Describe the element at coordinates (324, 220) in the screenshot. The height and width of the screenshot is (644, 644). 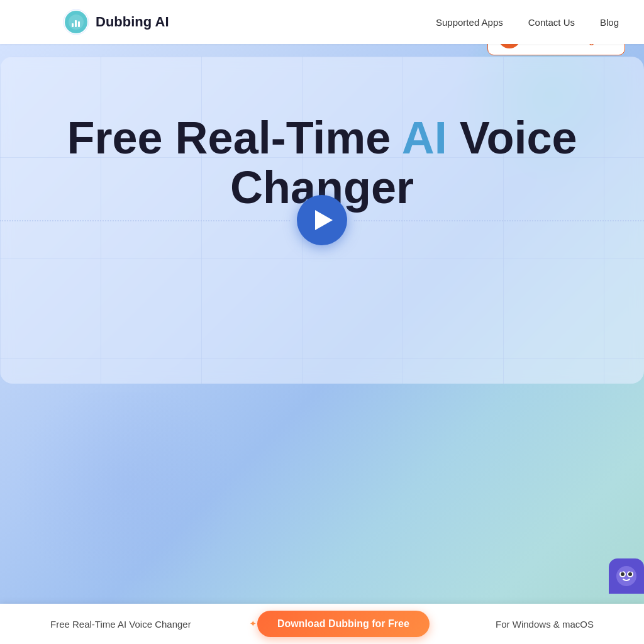
I see `play-triangle-icon` at that location.